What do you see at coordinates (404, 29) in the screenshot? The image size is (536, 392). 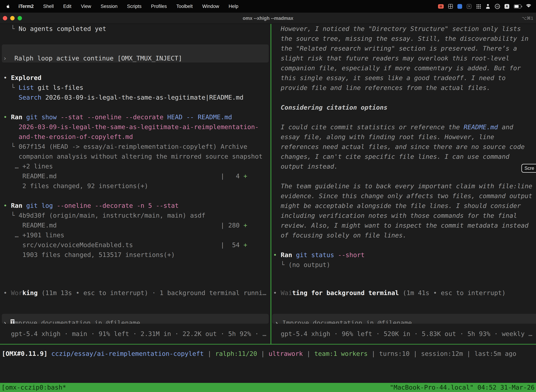 I see `terminal-line: However, I noticed the "Directory Struct…` at bounding box center [404, 29].